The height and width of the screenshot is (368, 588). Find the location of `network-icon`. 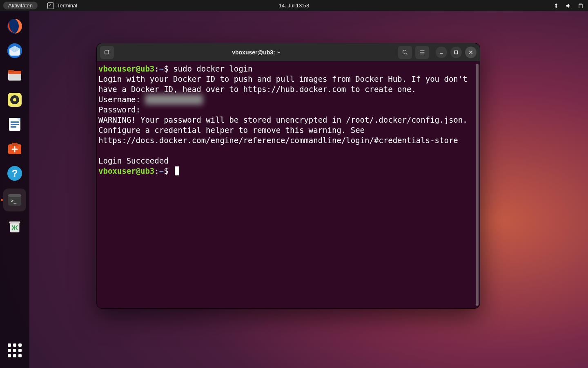

network-icon is located at coordinates (556, 6).